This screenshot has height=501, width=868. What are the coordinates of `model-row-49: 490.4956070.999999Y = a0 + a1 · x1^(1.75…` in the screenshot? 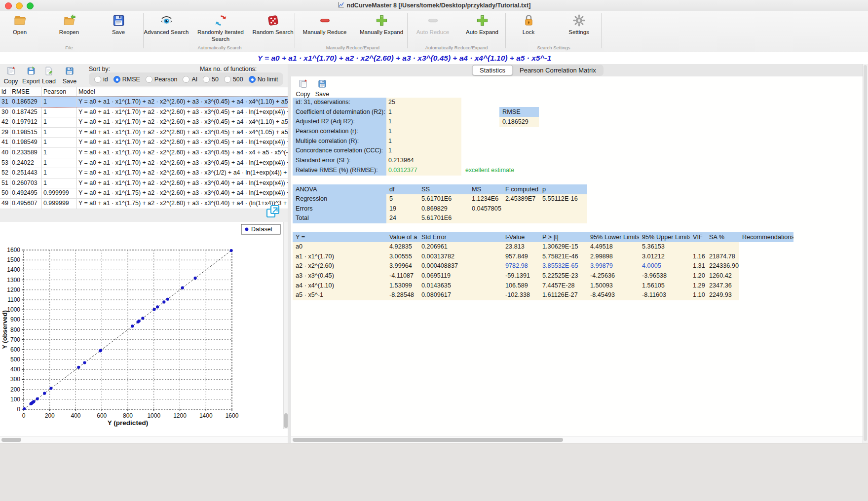 It's located at (144, 204).